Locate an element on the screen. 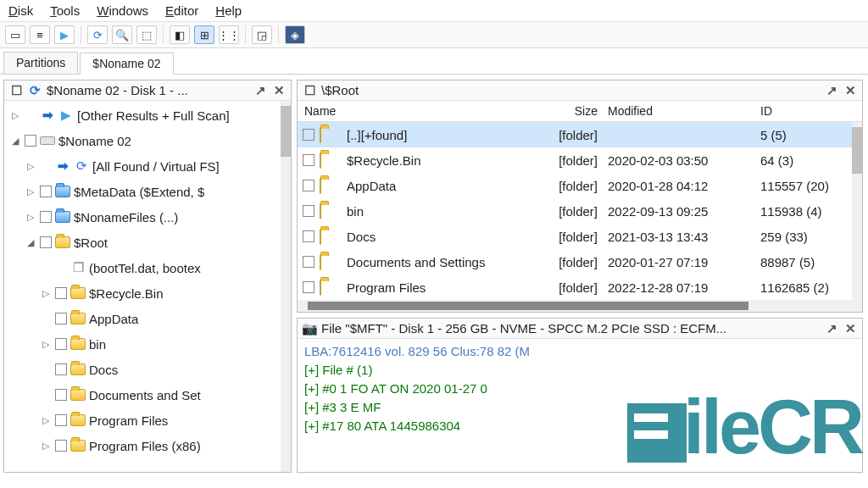  list-row: $Recycle.Bin[folder]2020-02-03 03:5064 (… is located at coordinates (580, 160).